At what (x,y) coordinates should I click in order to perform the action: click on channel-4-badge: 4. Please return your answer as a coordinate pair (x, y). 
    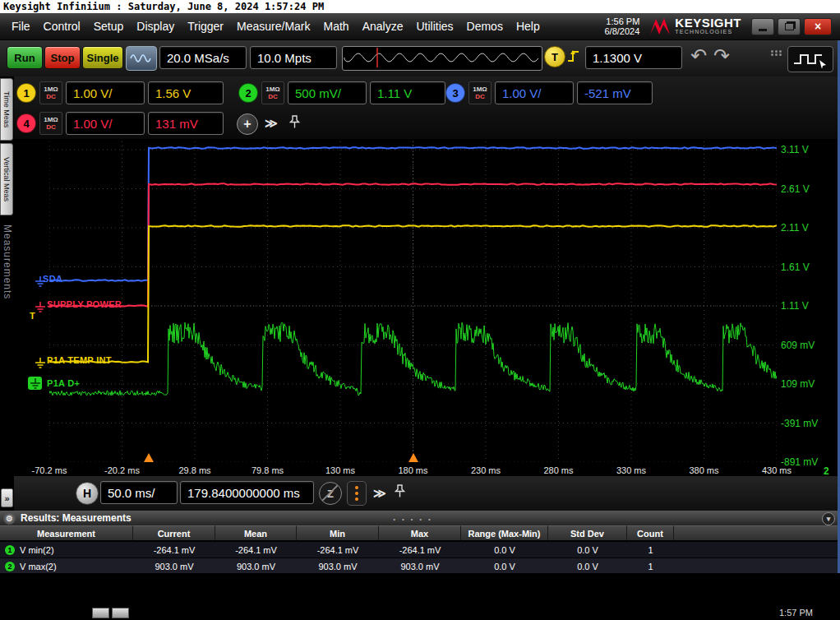
    Looking at the image, I should click on (26, 123).